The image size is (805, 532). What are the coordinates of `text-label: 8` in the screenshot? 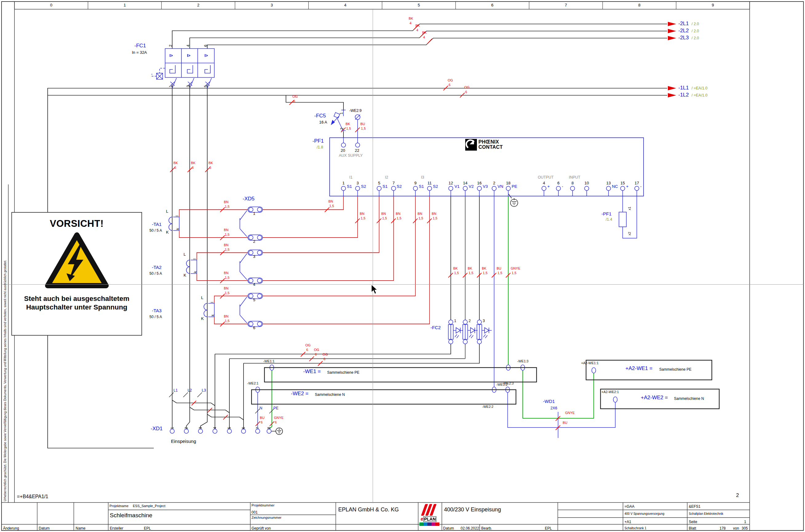 It's located at (269, 428).